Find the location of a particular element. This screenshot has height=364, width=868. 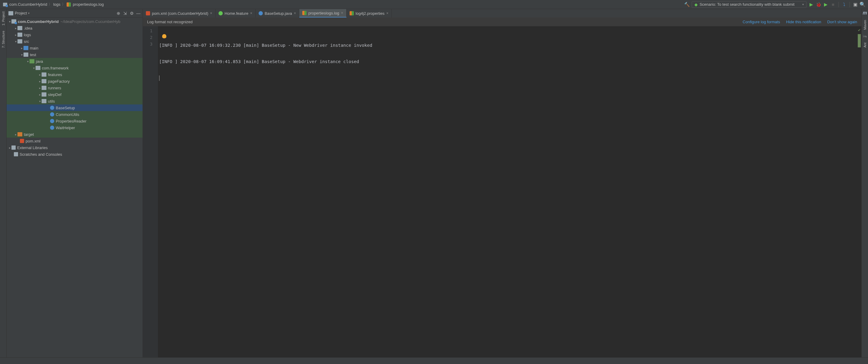

dont-show-again-link: Don't show again is located at coordinates (842, 22).